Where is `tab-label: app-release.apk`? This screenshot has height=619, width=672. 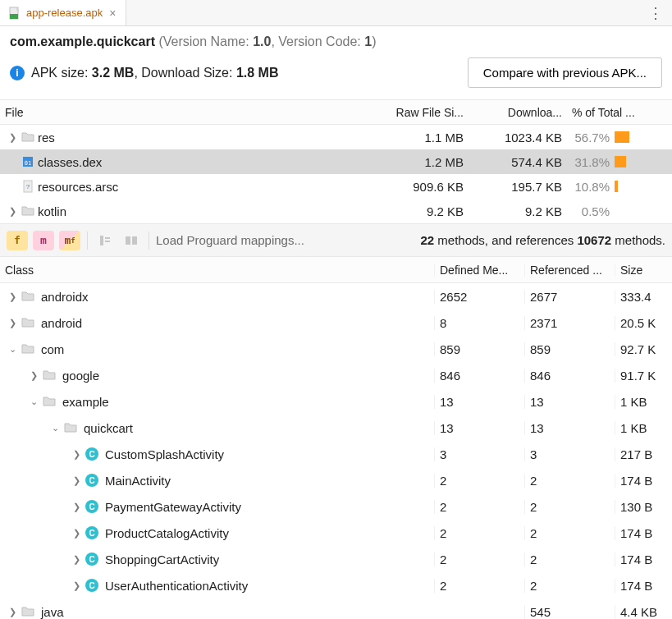
tab-label: app-release.apk is located at coordinates (64, 13).